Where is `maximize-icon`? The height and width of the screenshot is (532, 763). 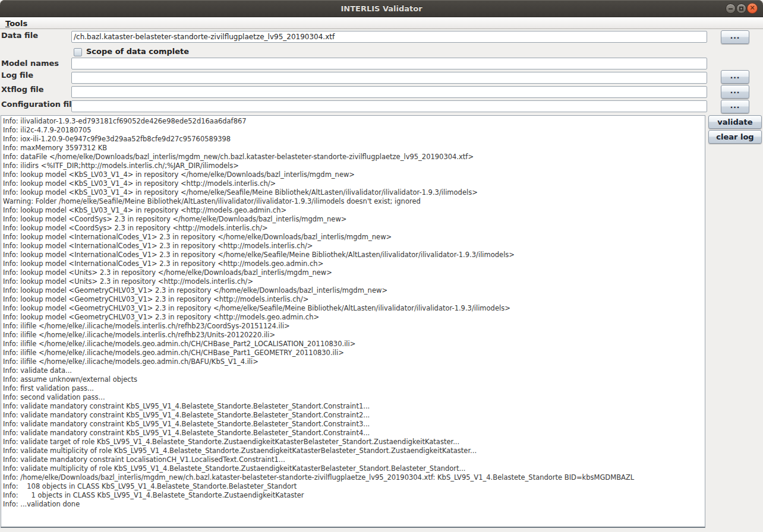 maximize-icon is located at coordinates (742, 8).